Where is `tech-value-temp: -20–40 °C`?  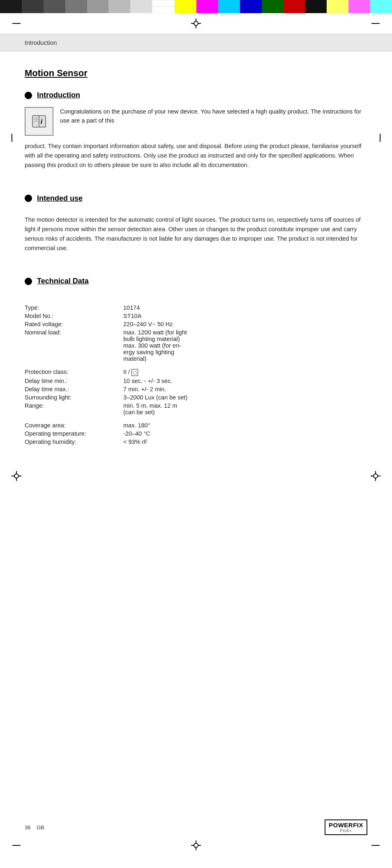
tech-value-temp: -20–40 °C is located at coordinates (245, 434).